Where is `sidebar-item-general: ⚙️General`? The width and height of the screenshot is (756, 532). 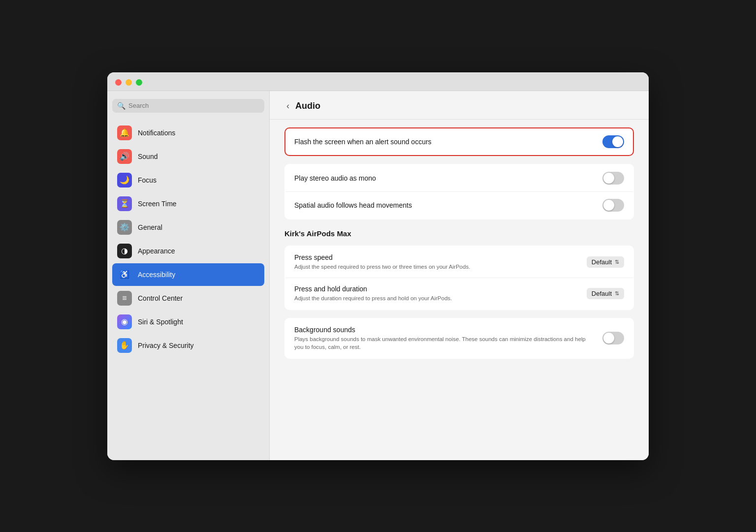
sidebar-item-general: ⚙️General is located at coordinates (188, 227).